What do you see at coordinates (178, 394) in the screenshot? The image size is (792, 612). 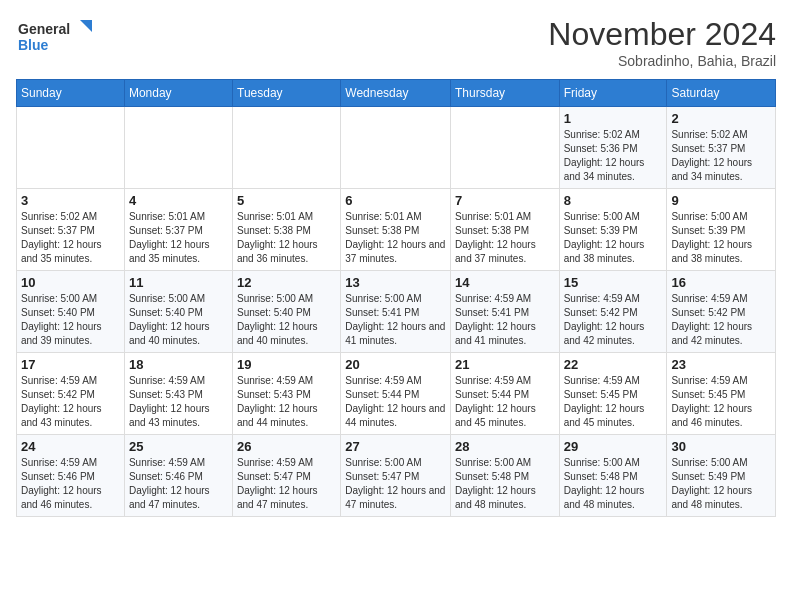 I see `day-cell: 18Sunrise: 4:59 AM Sunset: 5:43 PM Dayli…` at bounding box center [178, 394].